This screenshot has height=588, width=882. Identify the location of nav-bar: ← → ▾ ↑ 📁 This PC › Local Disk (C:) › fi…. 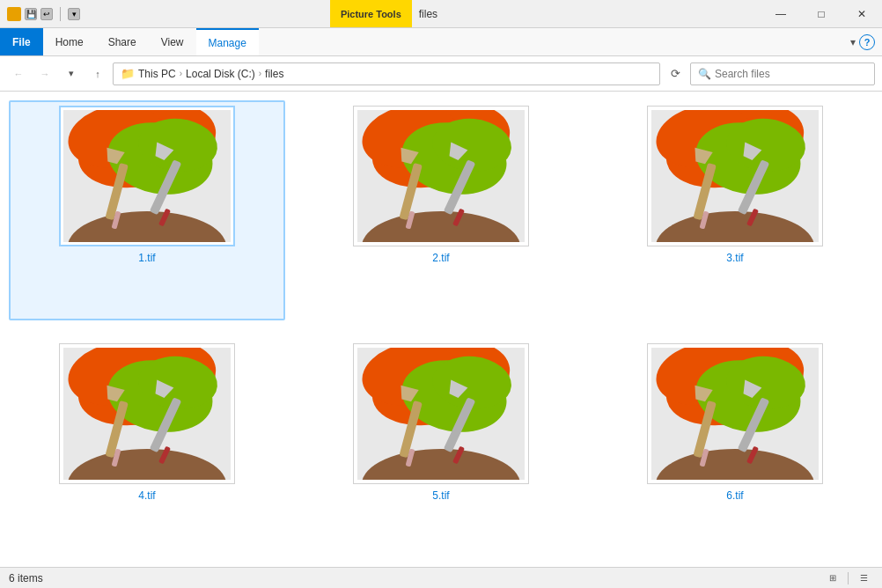
(441, 74).